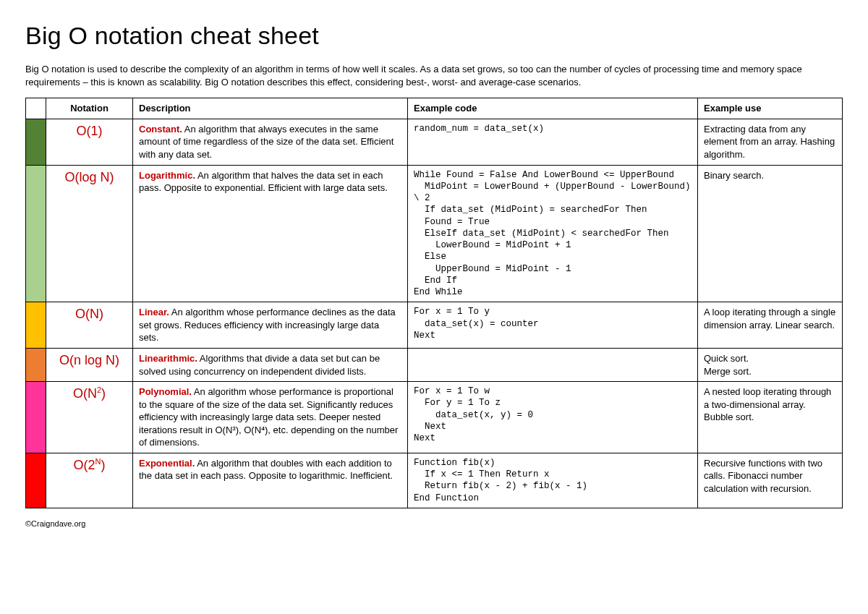 The width and height of the screenshot is (868, 614). I want to click on header-notation: Notation, so click(90, 108).